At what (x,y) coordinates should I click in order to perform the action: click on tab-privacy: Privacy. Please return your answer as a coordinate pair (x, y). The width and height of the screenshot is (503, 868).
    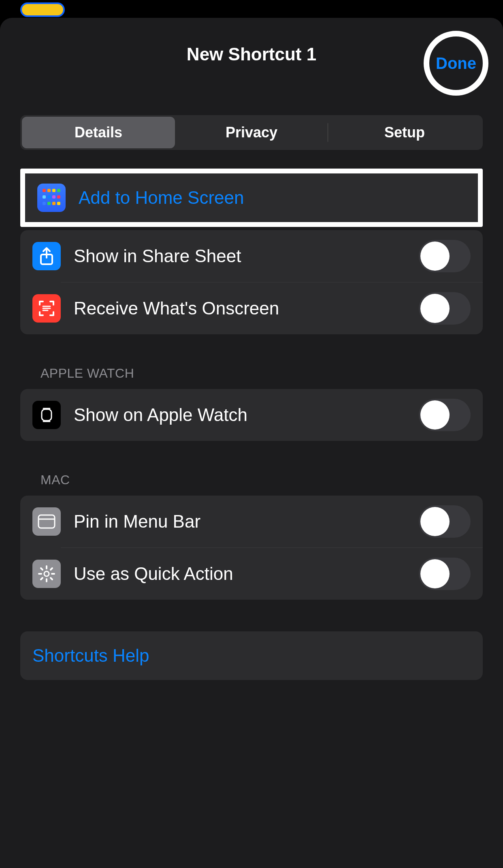
    Looking at the image, I should click on (252, 133).